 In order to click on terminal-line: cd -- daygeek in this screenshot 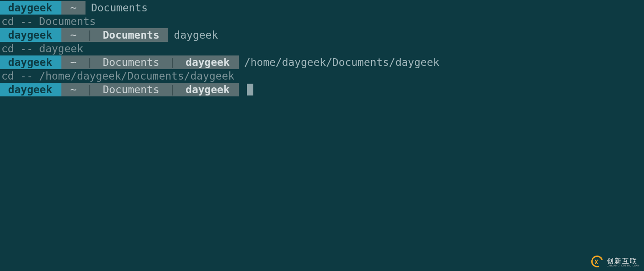, I will do `click(322, 49)`.